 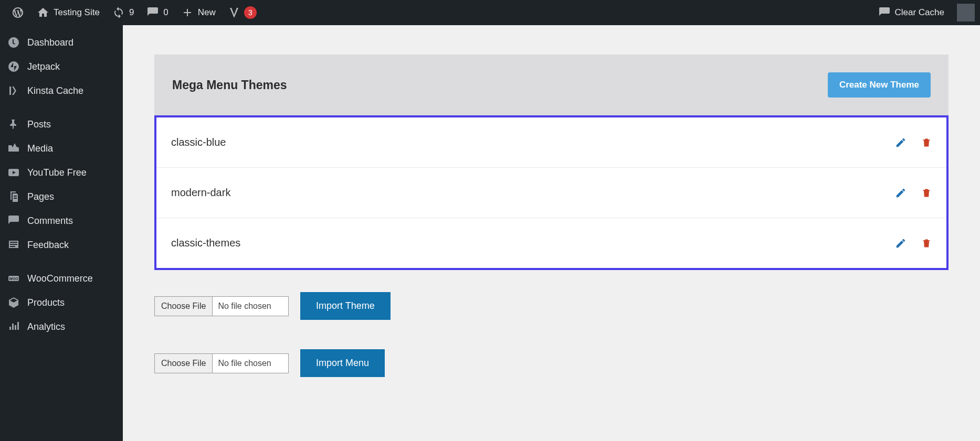 What do you see at coordinates (61, 233) in the screenshot?
I see `admin-sidebar: Dashboard Jetpack Kinsta Cache Posts Med…` at bounding box center [61, 233].